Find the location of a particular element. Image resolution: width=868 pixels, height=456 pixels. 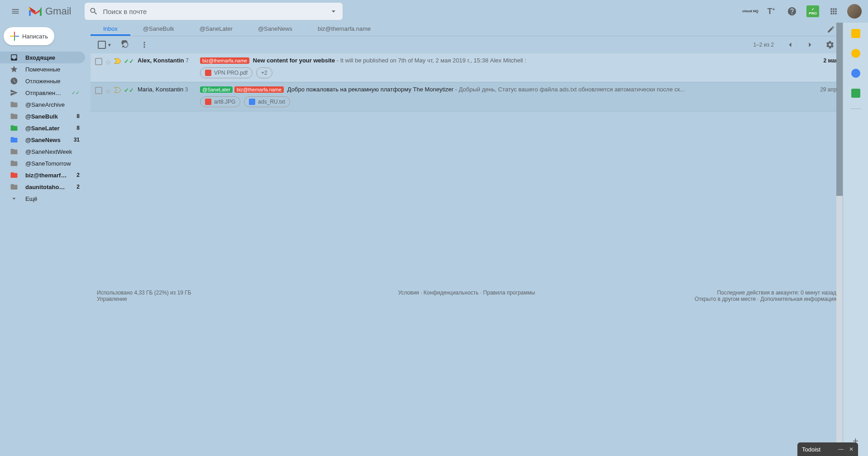

label-chip: @SaneLater is located at coordinates (216, 90).